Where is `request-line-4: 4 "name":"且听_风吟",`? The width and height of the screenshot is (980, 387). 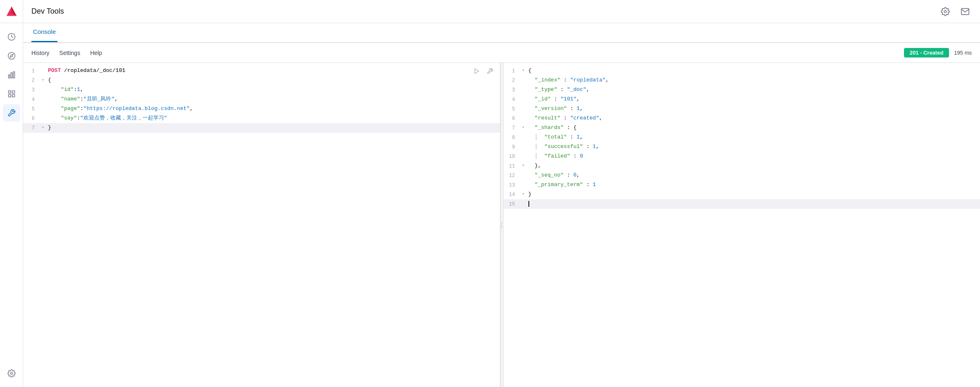
request-line-4: 4 "name":"且听_风吟", is located at coordinates (262, 99).